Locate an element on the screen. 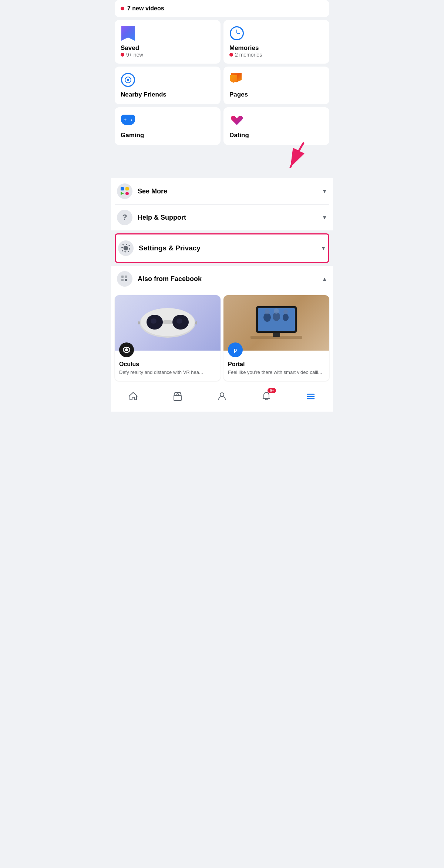 This screenshot has height=868, width=444. notification-count: 9+ is located at coordinates (272, 391).